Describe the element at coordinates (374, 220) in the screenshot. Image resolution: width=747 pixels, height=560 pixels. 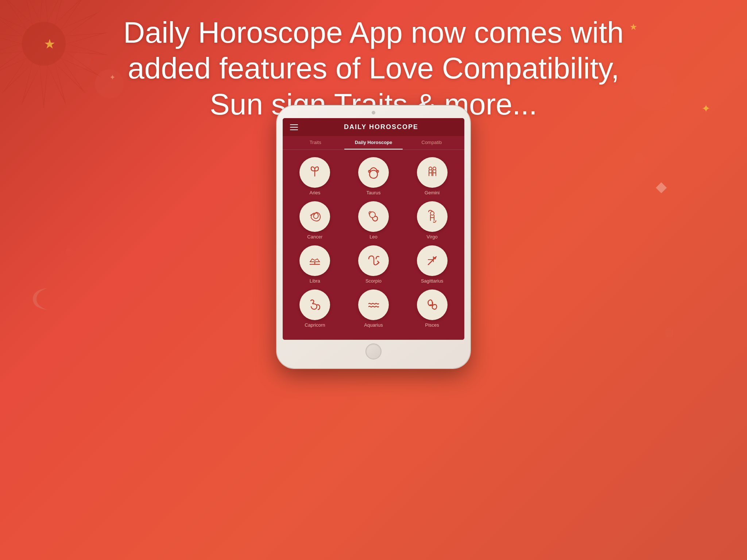
I see `sign-item-leo: Leo` at that location.